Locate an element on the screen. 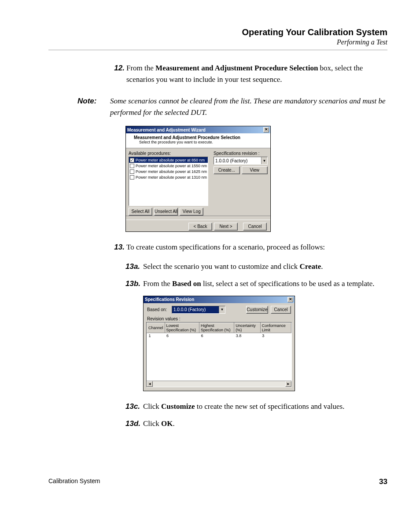 The image size is (420, 510). page-header: Operating Your Calibration System Perfor… is located at coordinates (218, 39).